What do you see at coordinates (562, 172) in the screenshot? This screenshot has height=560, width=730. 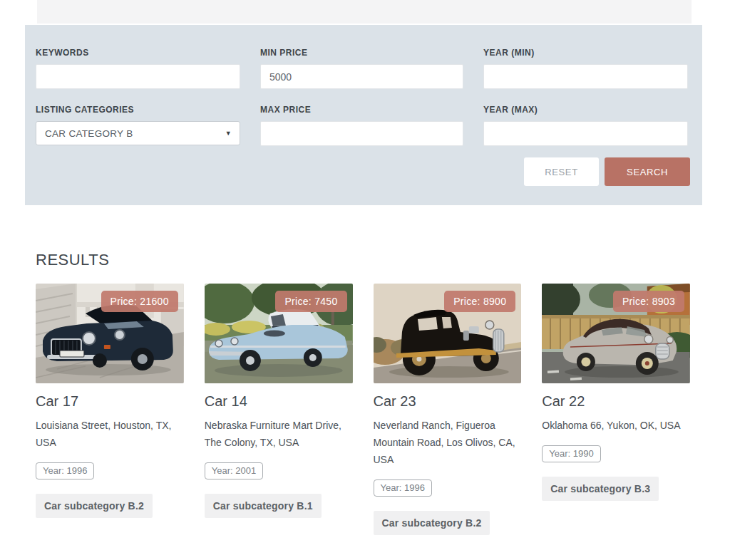 I see `reset-button: RESET` at bounding box center [562, 172].